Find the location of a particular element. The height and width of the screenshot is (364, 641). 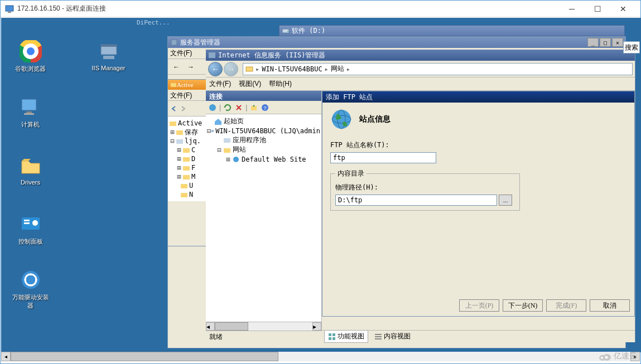

ad-forward-icon is located at coordinates (183, 109).